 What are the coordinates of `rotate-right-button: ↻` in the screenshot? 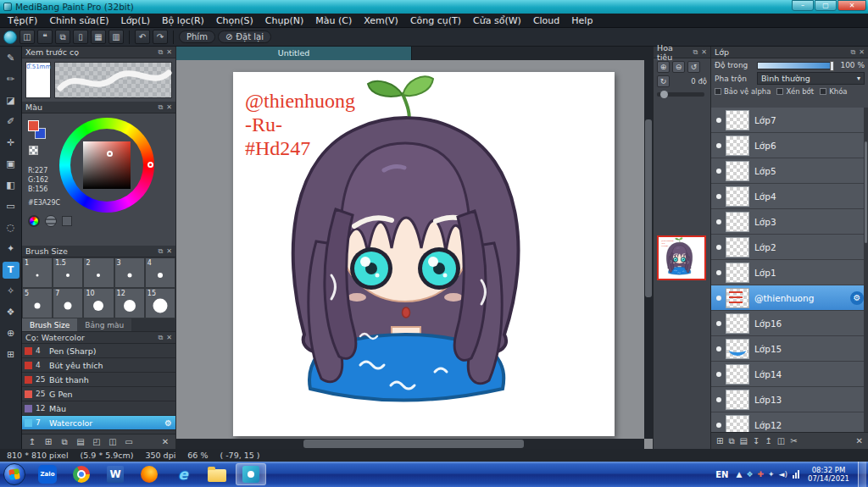 It's located at (663, 81).